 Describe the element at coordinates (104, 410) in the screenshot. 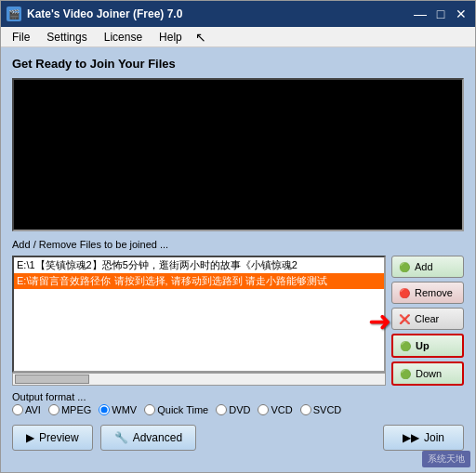

I see `radio-wmv` at that location.